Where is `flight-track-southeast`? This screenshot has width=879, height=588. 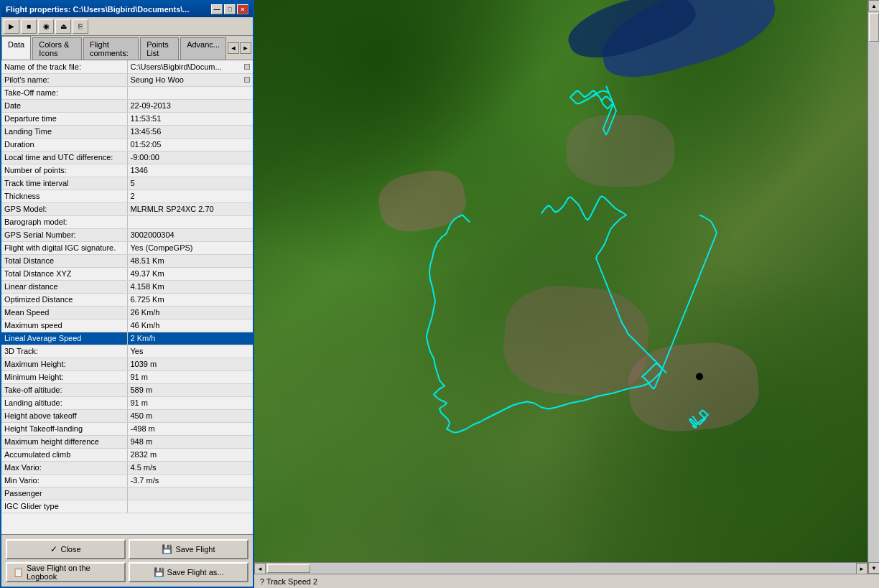 flight-track-southeast is located at coordinates (699, 419).